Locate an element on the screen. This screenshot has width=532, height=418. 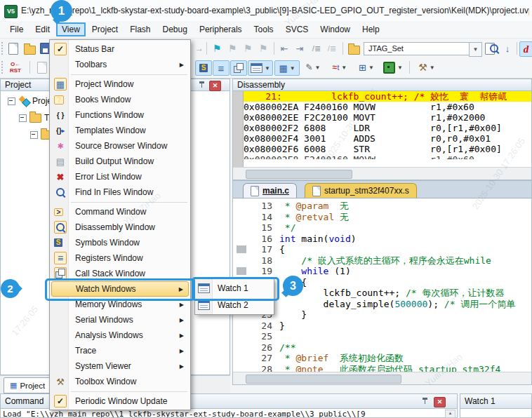
editor-tab-startup_stm32f407xx.s: startup_stm32f407xx.s is located at coordinates (361, 191).